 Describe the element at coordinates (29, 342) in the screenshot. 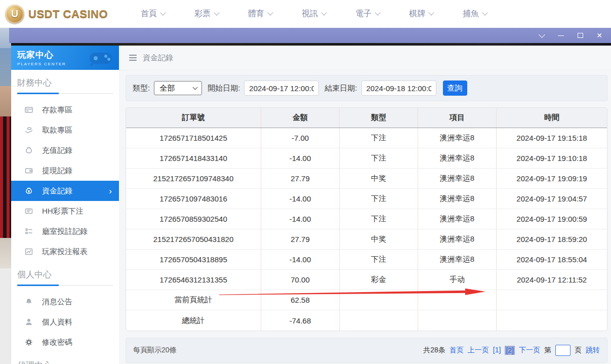

I see `gear-icon` at that location.